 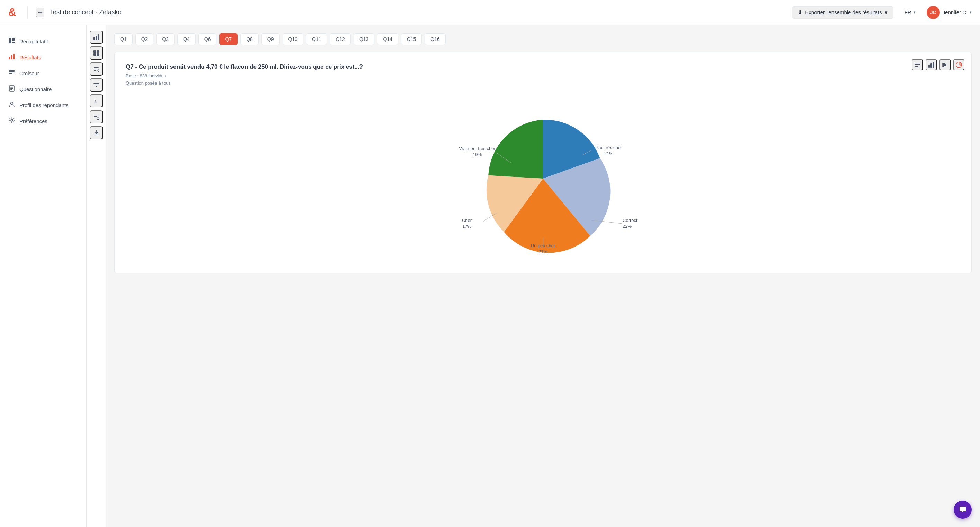 I want to click on pct-correct: 22%, so click(x=627, y=226).